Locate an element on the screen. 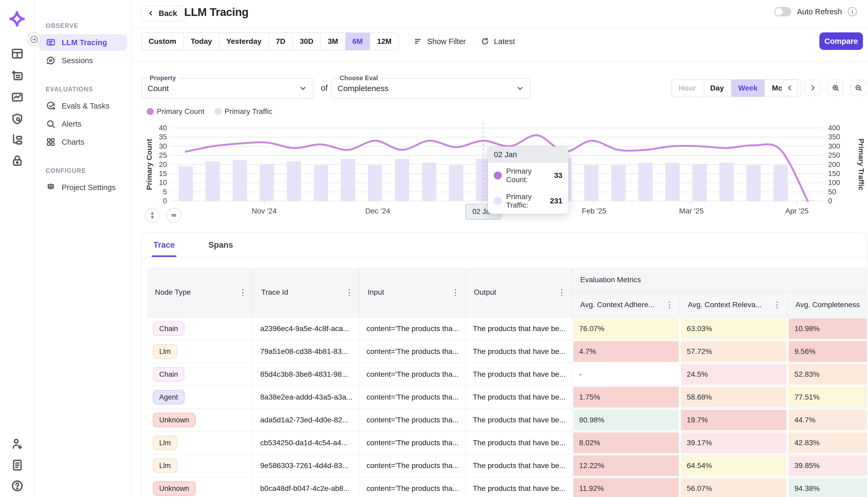 The width and height of the screenshot is (868, 497). node-type-chip: Unknown is located at coordinates (174, 488).